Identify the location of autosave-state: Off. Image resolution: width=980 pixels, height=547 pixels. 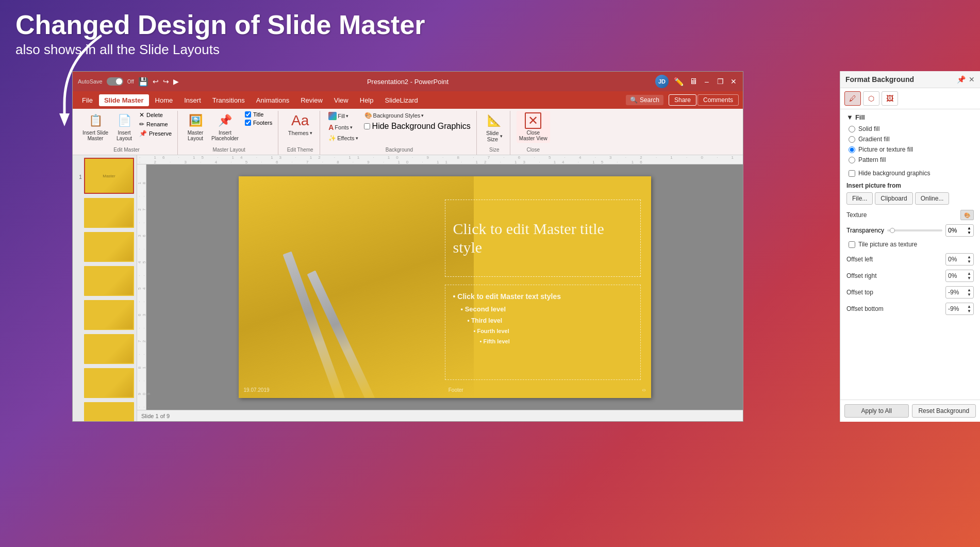
(131, 81).